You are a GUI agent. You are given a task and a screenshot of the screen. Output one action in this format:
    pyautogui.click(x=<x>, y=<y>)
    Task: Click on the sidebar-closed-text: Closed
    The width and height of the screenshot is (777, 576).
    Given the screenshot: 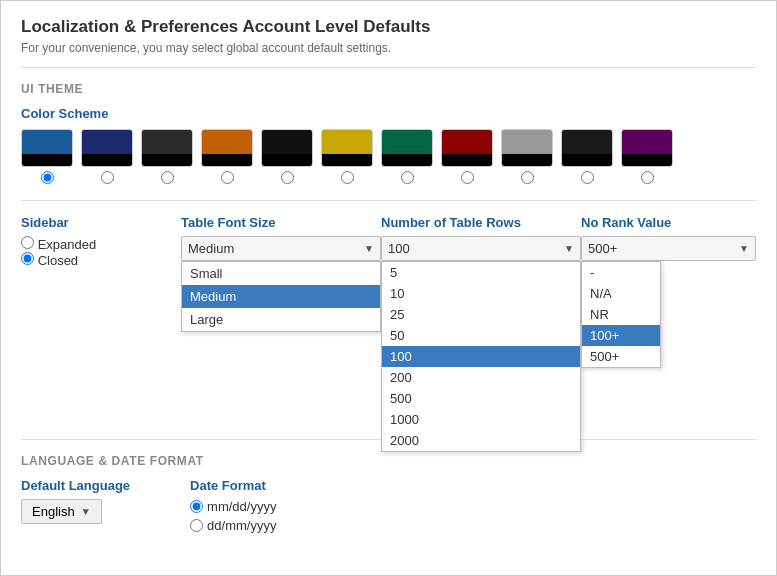 What is the action you would take?
    pyautogui.click(x=58, y=260)
    